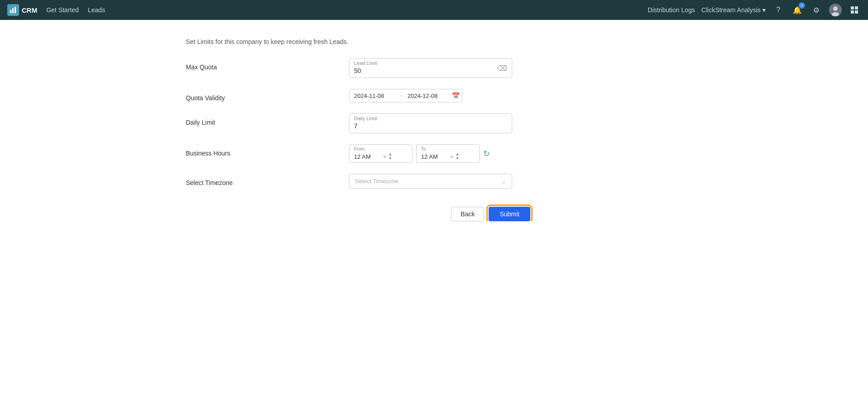 This screenshot has height=414, width=868. Describe the element at coordinates (764, 10) in the screenshot. I see `chevron-down-icon: ▾` at that location.